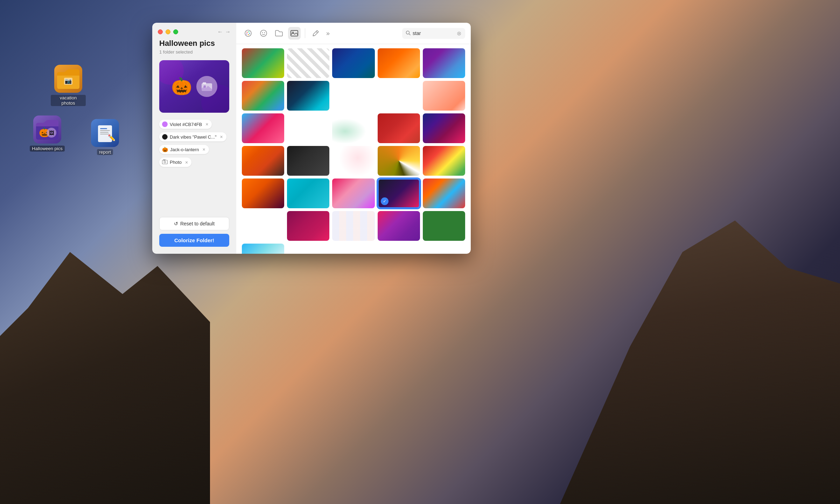  I want to click on tag-dark-vibes: Dark vibes "Pawel C..." ×, so click(193, 137).